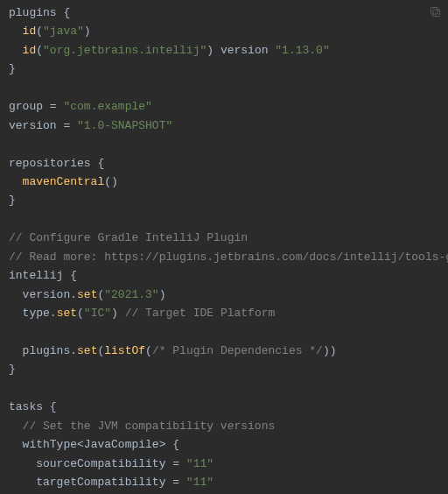  Describe the element at coordinates (91, 126) in the screenshot. I see `code-line: version = "1.0-SNAPSHOT"` at that location.